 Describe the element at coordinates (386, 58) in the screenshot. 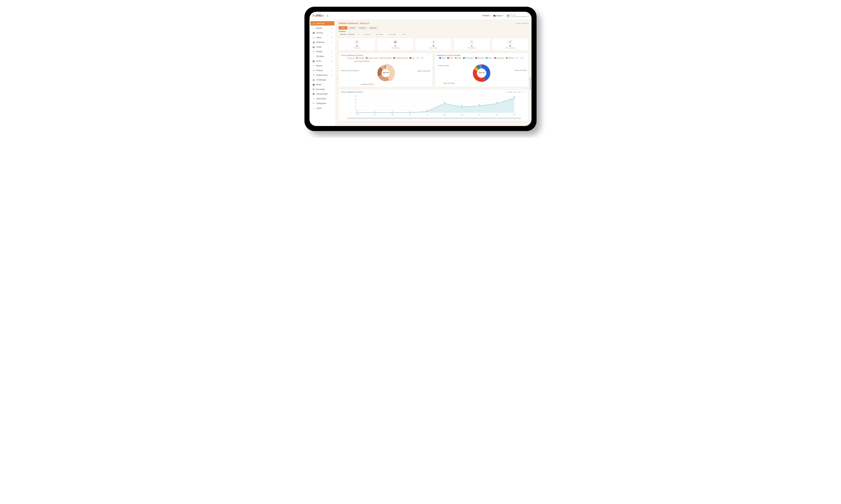

I see `legend-item: Open (Tentative)` at that location.